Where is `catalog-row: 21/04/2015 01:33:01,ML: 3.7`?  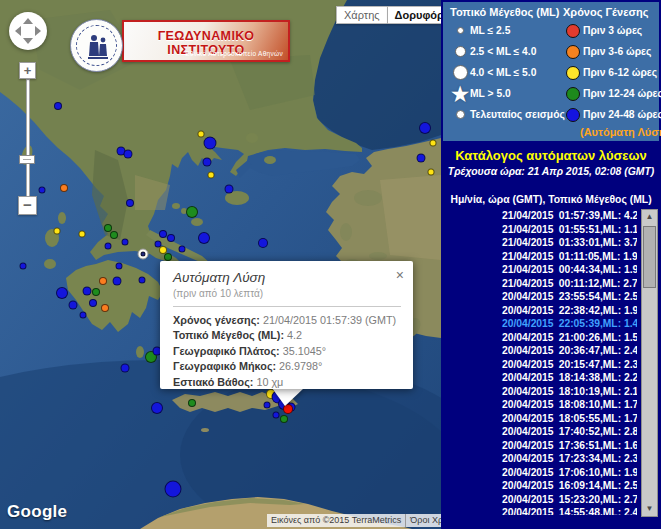 catalog-row: 21/04/2015 01:33:01,ML: 3.7 is located at coordinates (539, 243).